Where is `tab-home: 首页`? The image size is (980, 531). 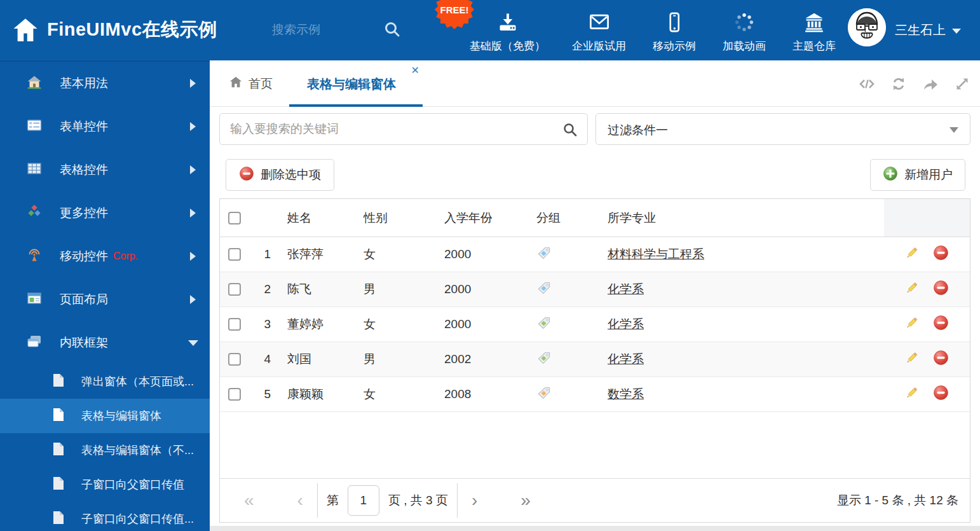
tab-home: 首页 is located at coordinates (250, 84).